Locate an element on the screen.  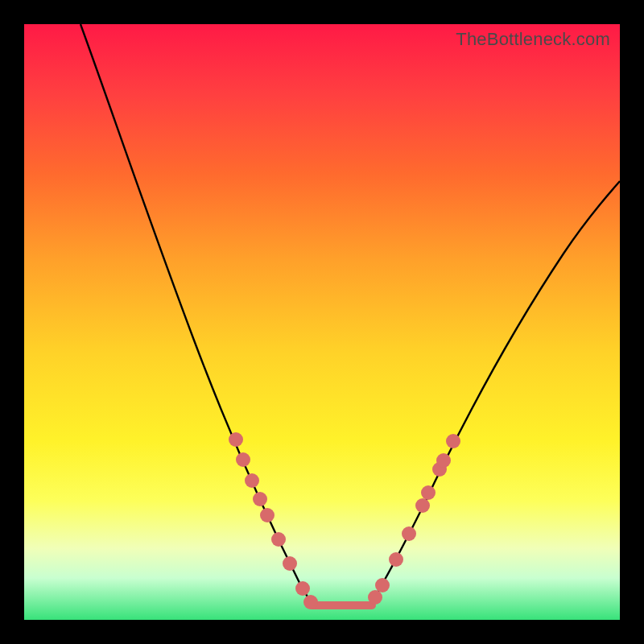
watermark-text: TheBottleneck.com is located at coordinates (533, 39).